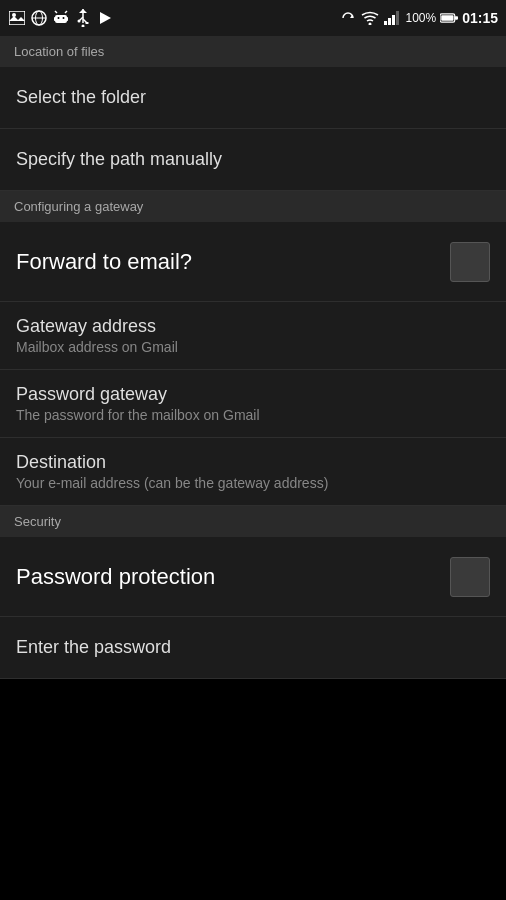  Describe the element at coordinates (138, 404) in the screenshot. I see `password-gateway-text: Password gateway The password for the ma…` at that location.